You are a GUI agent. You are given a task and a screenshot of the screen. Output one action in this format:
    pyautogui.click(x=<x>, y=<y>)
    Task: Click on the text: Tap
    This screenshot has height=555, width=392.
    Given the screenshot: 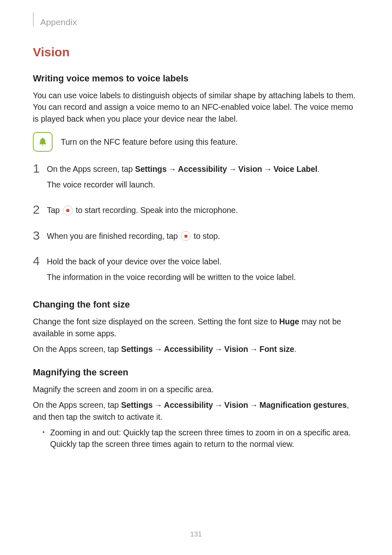 What is the action you would take?
    pyautogui.click(x=54, y=210)
    